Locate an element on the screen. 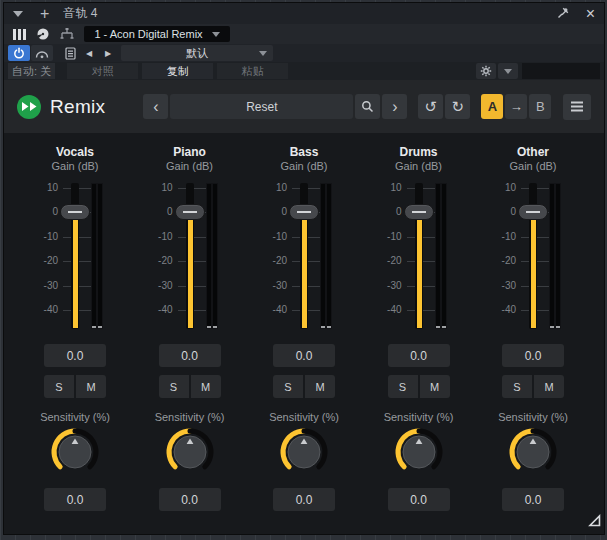  search-icon is located at coordinates (368, 106).